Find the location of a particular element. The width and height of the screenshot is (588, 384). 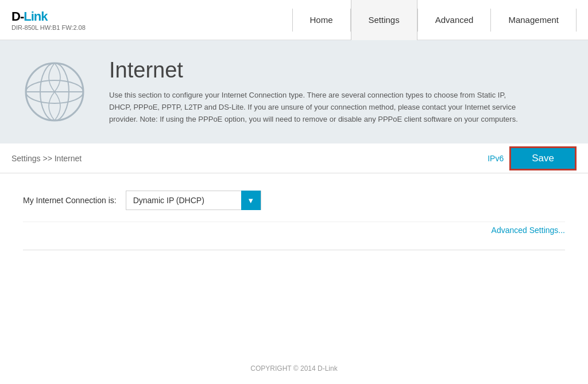

globe-icon is located at coordinates (55, 92).